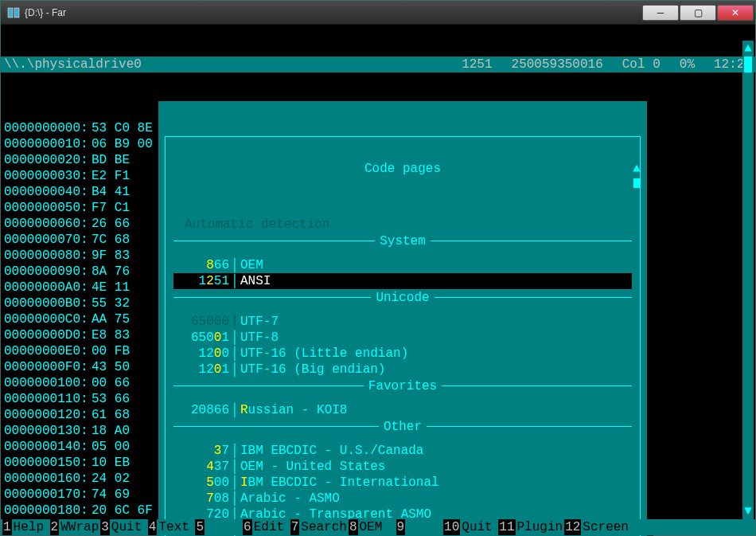 This screenshot has width=756, height=536. What do you see at coordinates (201, 410) in the screenshot?
I see `codepage-number: 20866` at bounding box center [201, 410].